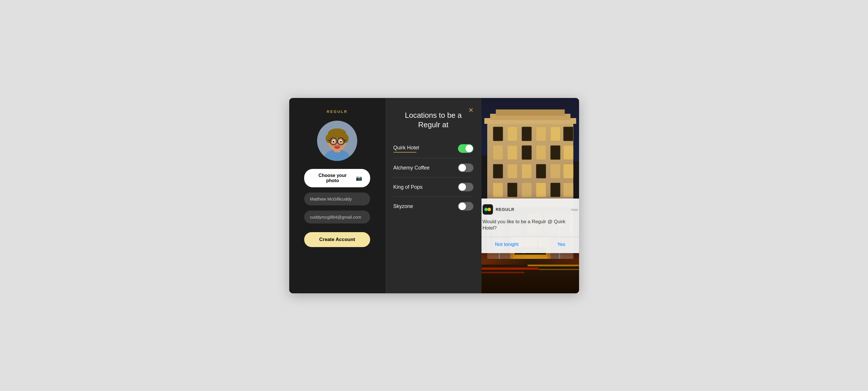  Describe the element at coordinates (433, 187) in the screenshot. I see `list-item: King of Pops` at that location.